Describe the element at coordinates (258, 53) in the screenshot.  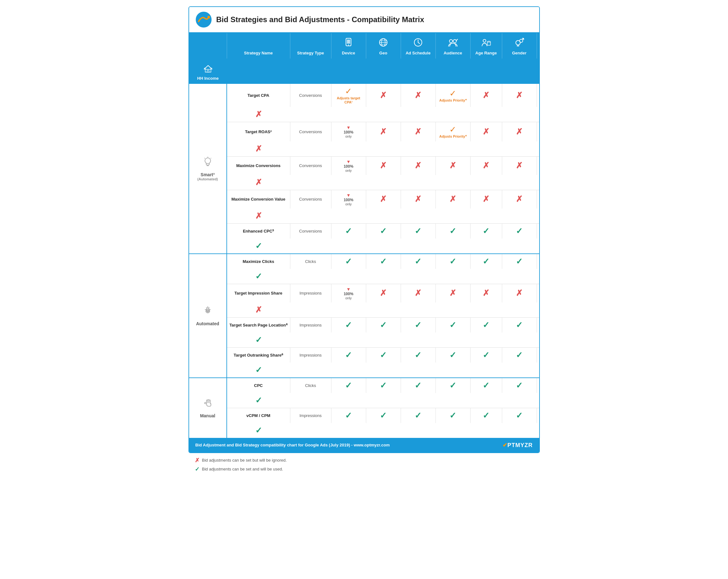
I see `strategy-name-label: Strategy Name` at that location.